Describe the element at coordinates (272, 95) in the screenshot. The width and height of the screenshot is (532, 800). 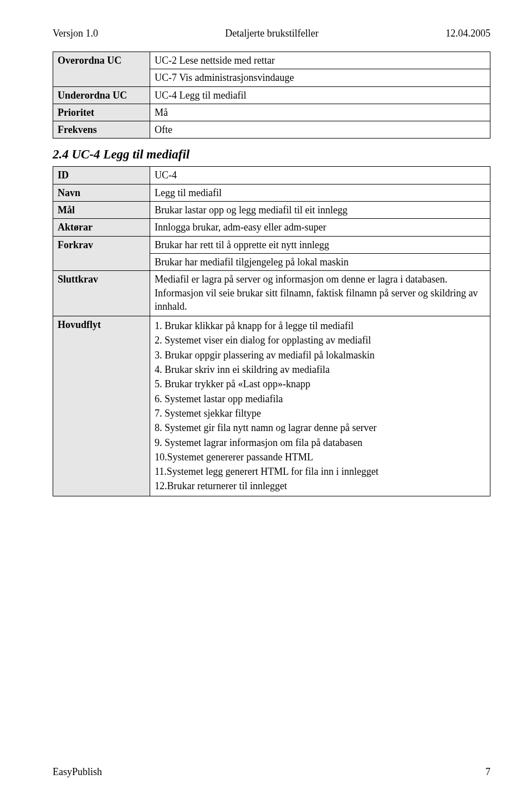
I see `usecase-summary-table: Overordna UC UC-2 Lese nettside med rett…` at that location.